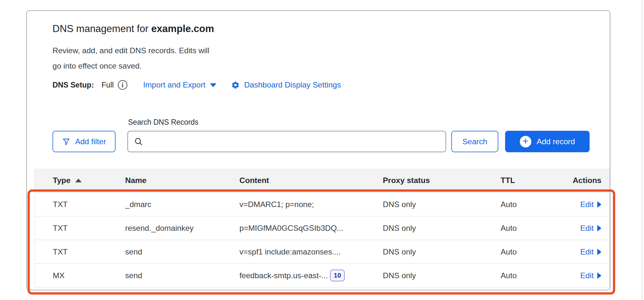  I want to click on table-row: MX send feedback-smtp.us-east-... 10 DNS…, so click(322, 275).